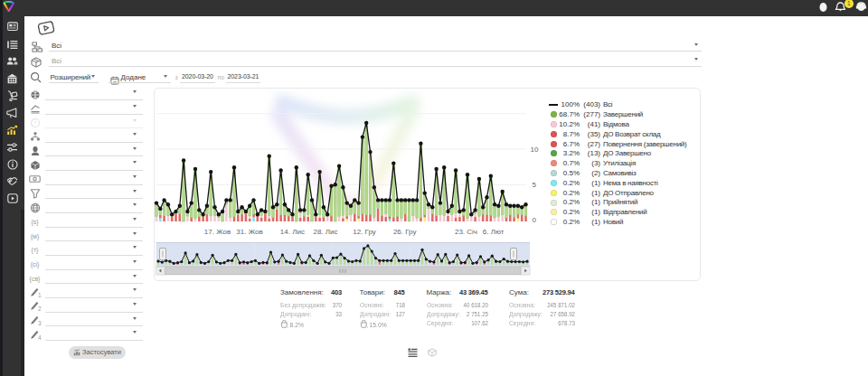 This screenshot has width=868, height=376. What do you see at coordinates (40, 338) in the screenshot?
I see `svg-text: 4` at bounding box center [40, 338].